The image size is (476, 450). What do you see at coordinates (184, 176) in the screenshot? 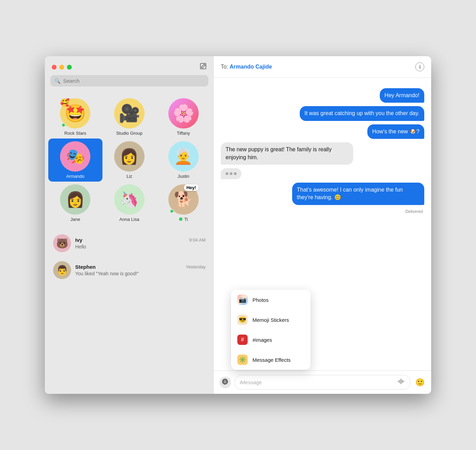
I see `pinned-label-justin: Justin` at bounding box center [184, 176].